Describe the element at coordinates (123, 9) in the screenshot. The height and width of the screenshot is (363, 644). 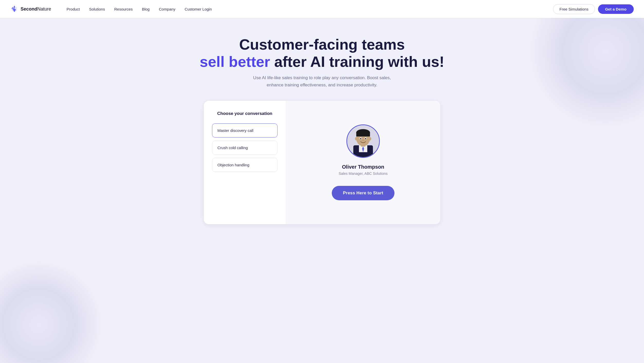
I see `nav-resources: Resources` at that location.